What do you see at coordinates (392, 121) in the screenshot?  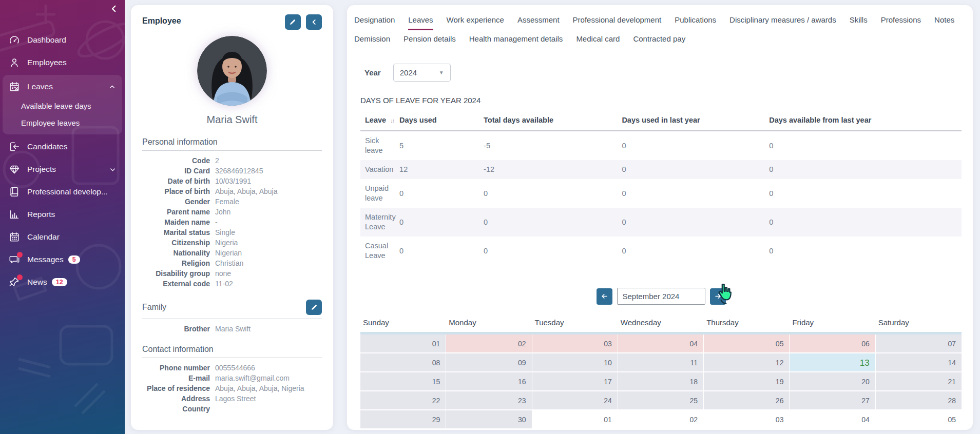 I see `sort-icon: ↓↑` at bounding box center [392, 121].